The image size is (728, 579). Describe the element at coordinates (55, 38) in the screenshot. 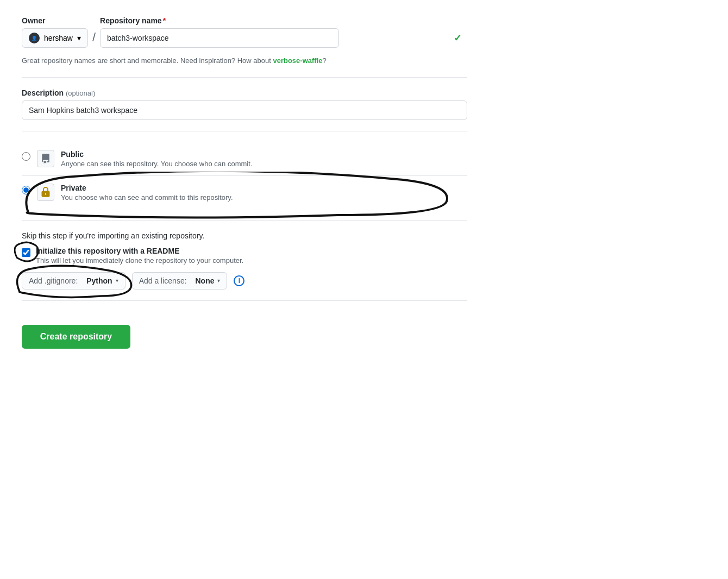

I see `owner-dropdown-button: 👤 hershaw ▾` at that location.